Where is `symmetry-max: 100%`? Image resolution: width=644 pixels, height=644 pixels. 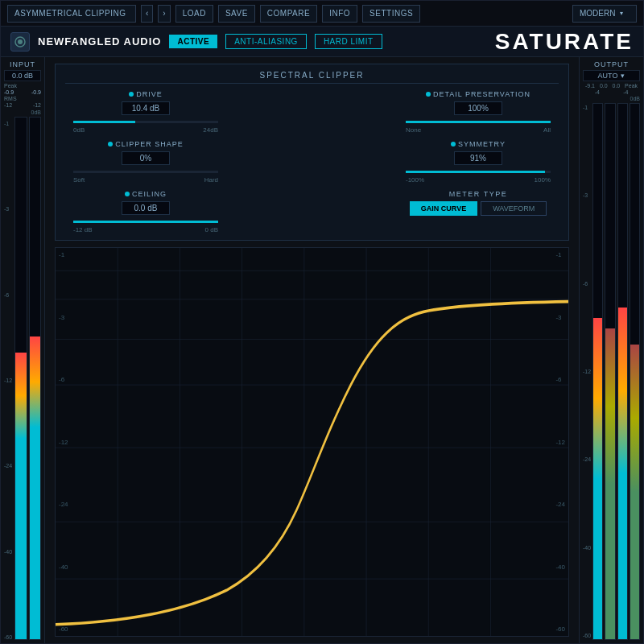
symmetry-max: 100% is located at coordinates (543, 180).